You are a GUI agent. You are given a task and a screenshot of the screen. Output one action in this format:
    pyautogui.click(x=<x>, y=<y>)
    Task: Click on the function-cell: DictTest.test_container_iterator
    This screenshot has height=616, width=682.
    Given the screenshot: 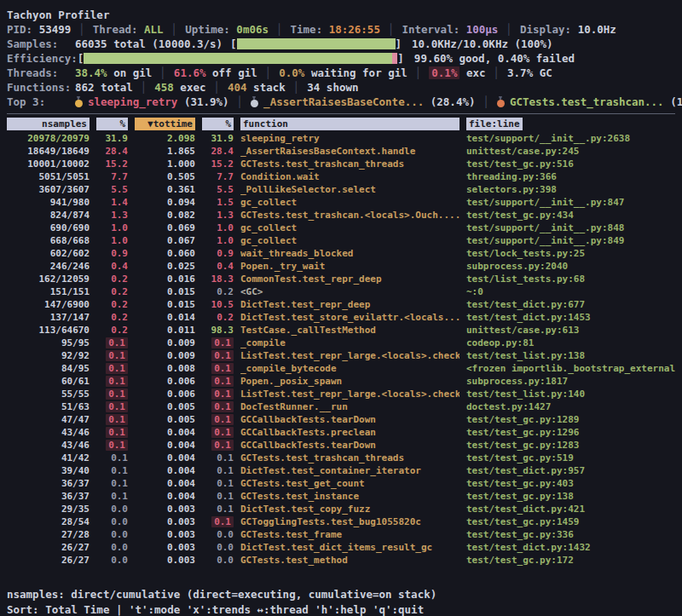 What is the action you would take?
    pyautogui.click(x=350, y=470)
    